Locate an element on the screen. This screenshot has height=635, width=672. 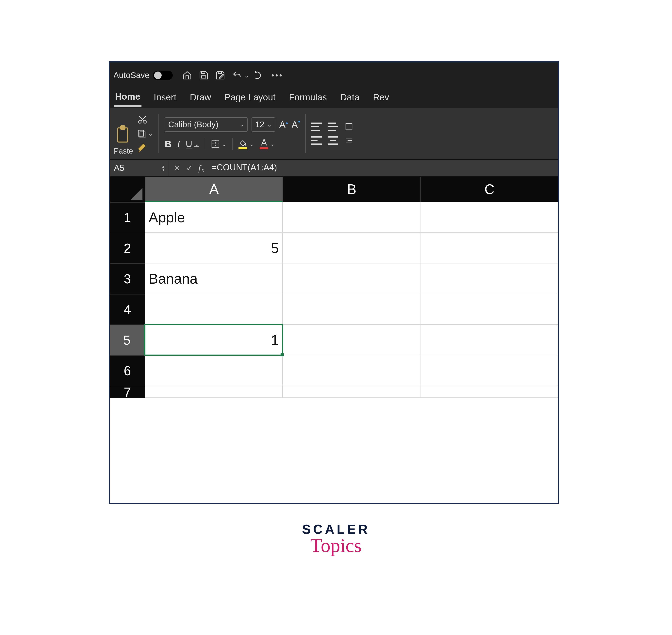
name-box: A5 ▴▾ is located at coordinates (139, 168).